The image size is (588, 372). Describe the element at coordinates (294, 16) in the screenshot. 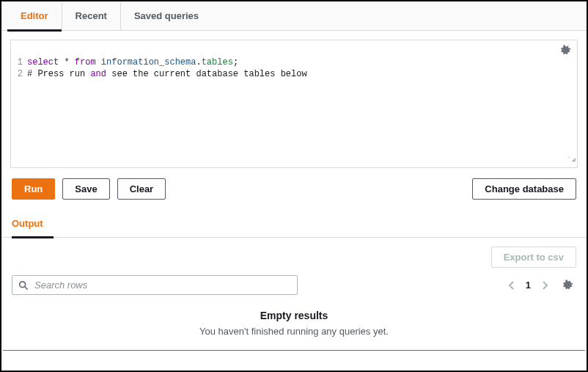

I see `top-tabs: Editor Recent Saved queries` at that location.